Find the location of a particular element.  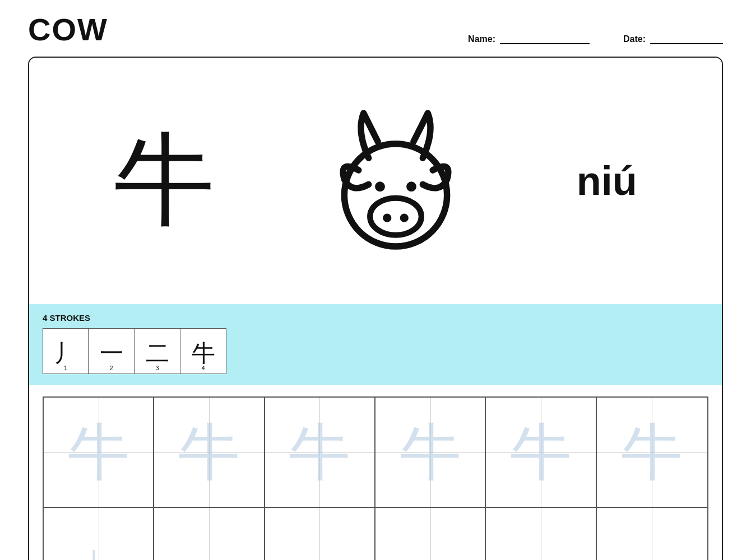

stroke-char-2: 一 is located at coordinates (112, 353).